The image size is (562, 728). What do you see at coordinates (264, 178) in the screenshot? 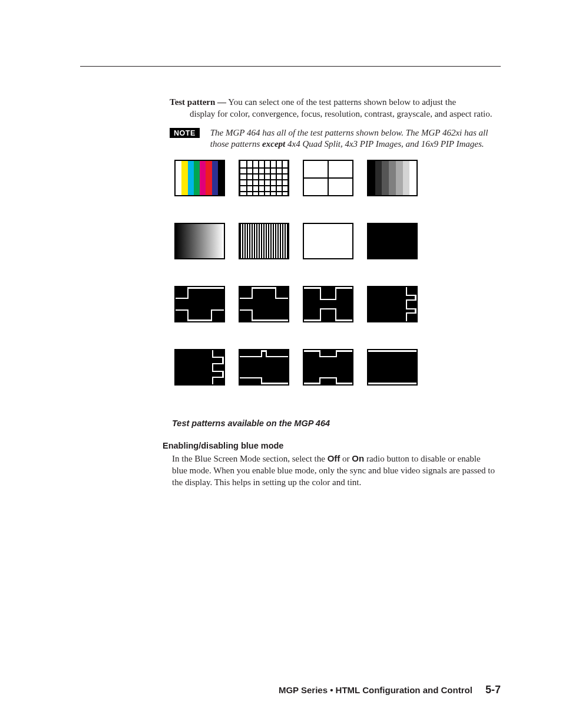
I see `pattern-crosshatch` at bounding box center [264, 178].